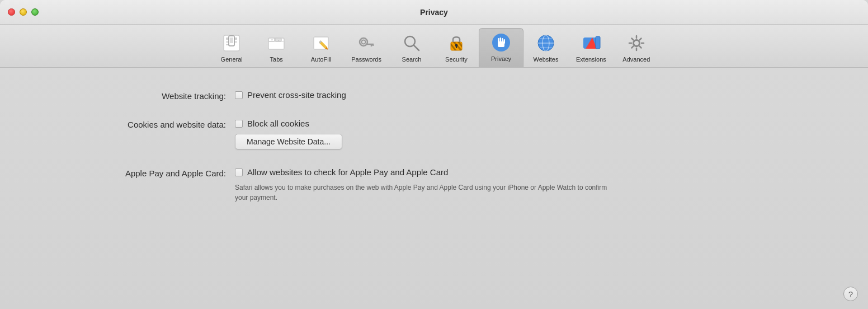 This screenshot has height=309, width=868. I want to click on apple-pay-checkbox-label: Allow websites to check for Apple Pay an…, so click(348, 172).